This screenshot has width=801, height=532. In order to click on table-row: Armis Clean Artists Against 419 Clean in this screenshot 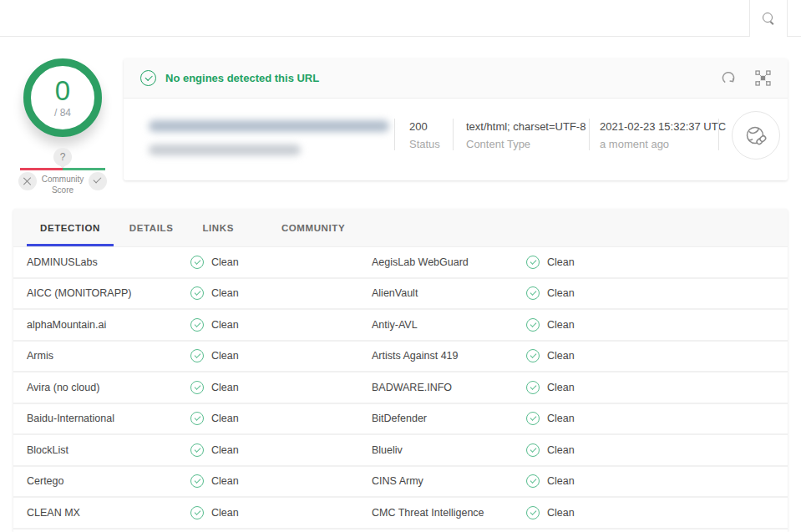, I will do `click(401, 357)`.